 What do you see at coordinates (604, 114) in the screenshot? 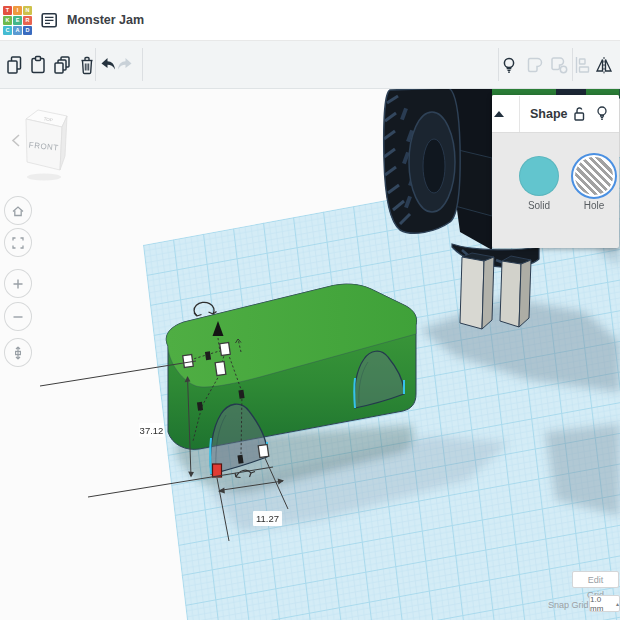
I see `hide-shape-button` at bounding box center [604, 114].